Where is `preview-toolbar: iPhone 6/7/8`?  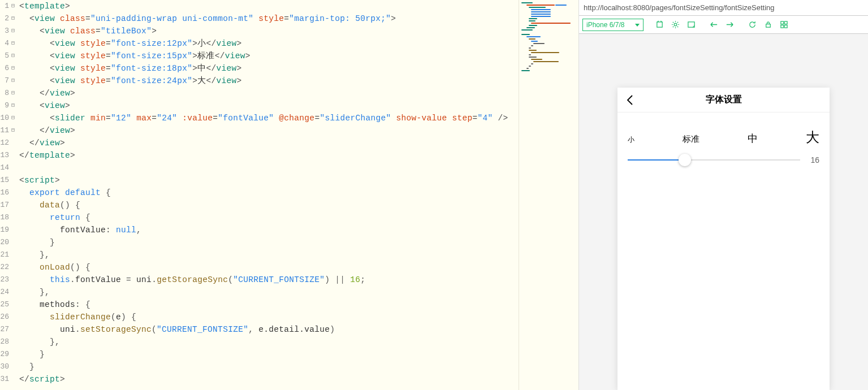 preview-toolbar: iPhone 6/7/8 is located at coordinates (724, 25).